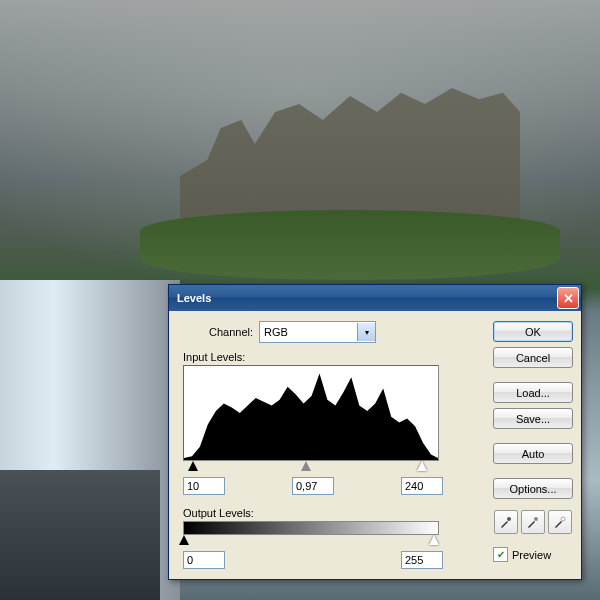  I want to click on output-levels-label: Output Levels:, so click(334, 513).